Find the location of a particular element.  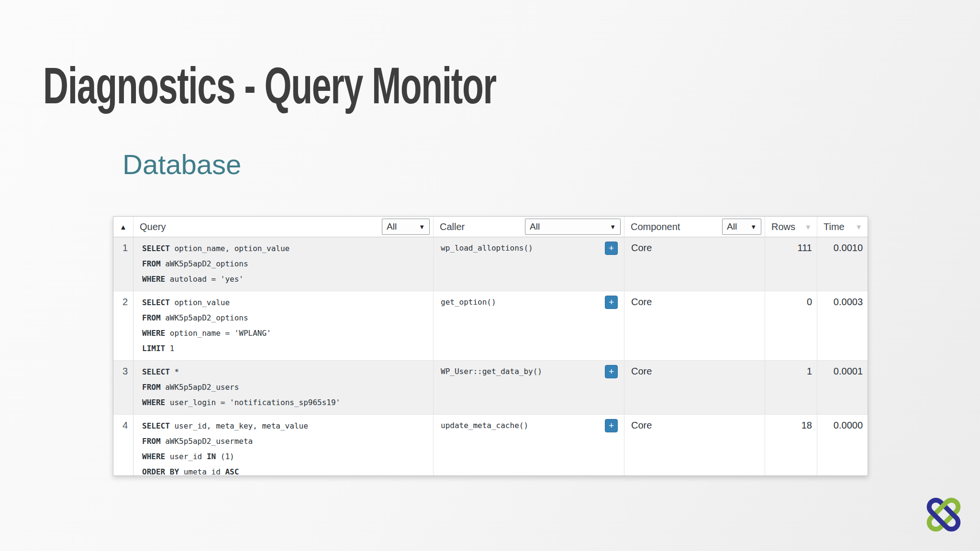

time-cell: 0.0001 is located at coordinates (842, 387).